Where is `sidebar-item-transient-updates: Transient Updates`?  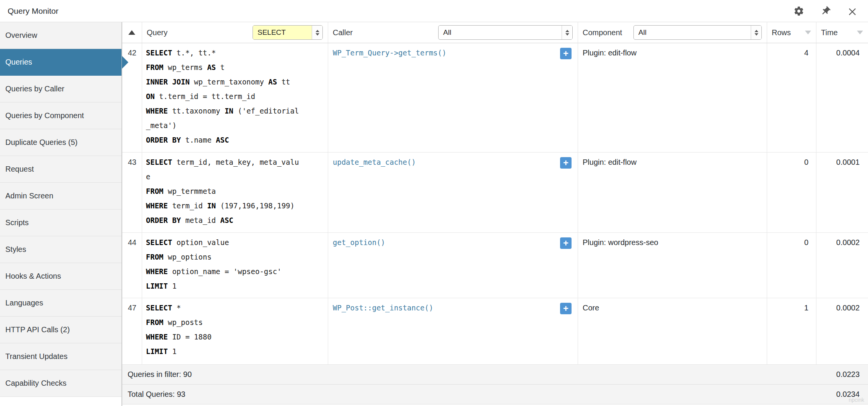
sidebar-item-transient-updates: Transient Updates is located at coordinates (61, 357).